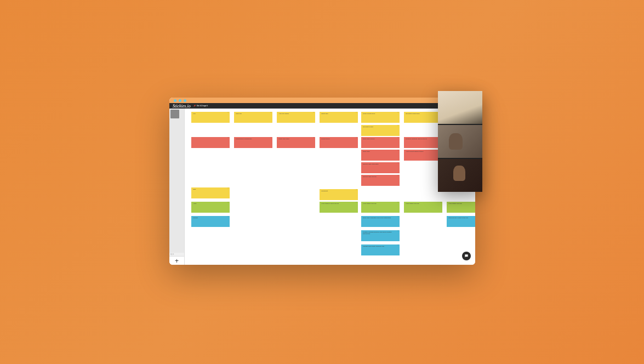 Image resolution: width=644 pixels, height=364 pixels. Describe the element at coordinates (339, 195) in the screenshot. I see `sticky-note: Permanent` at that location.